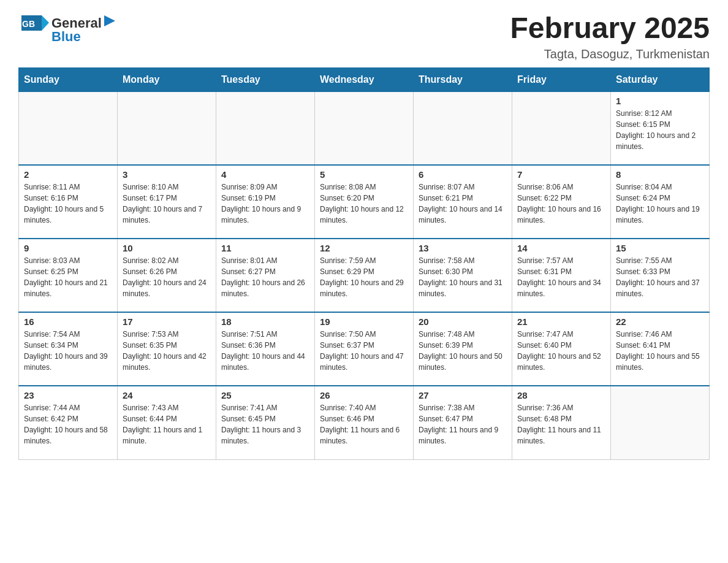 Image resolution: width=728 pixels, height=563 pixels. I want to click on day-number: 19, so click(364, 321).